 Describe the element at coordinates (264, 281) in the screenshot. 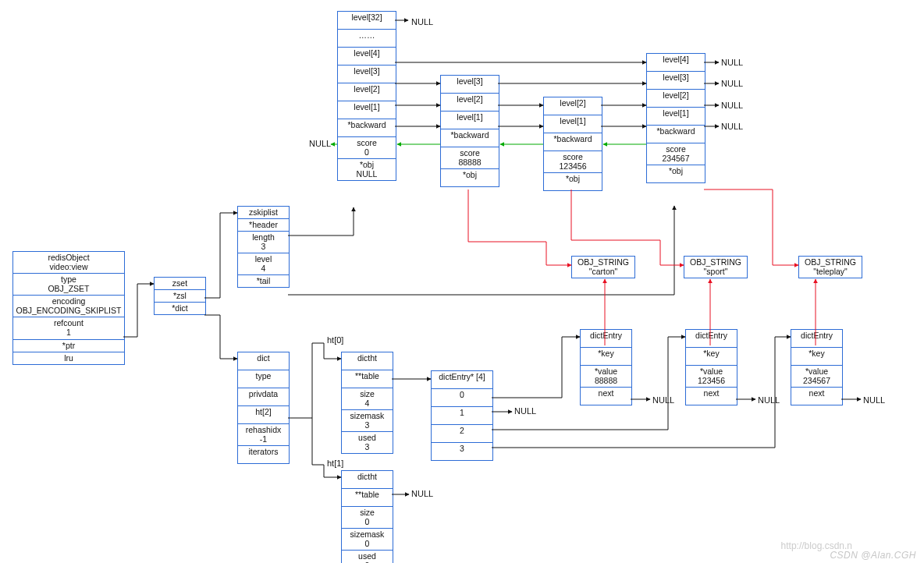

I see `zskiplist-tail-cell: *tail` at that location.